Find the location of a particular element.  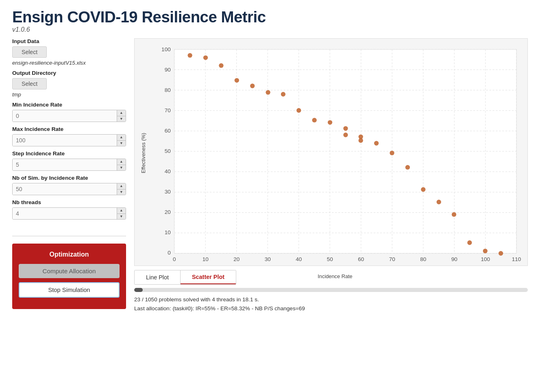

left-panel: Input Data Select ensign-resilience-inpu… is located at coordinates (69, 174).